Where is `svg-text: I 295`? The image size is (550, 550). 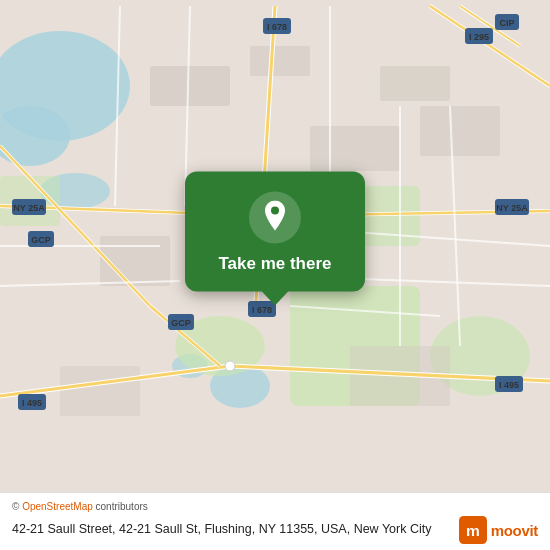 svg-text: I 295 is located at coordinates (479, 37).